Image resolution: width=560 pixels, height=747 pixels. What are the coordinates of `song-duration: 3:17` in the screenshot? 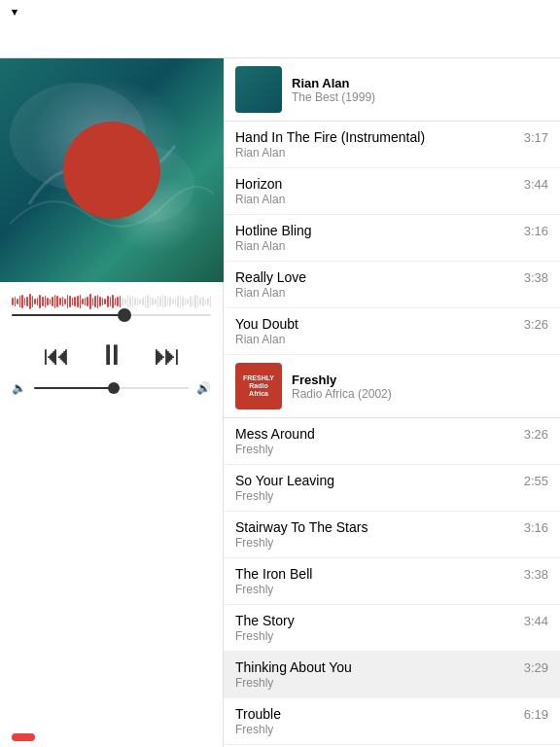 It's located at (537, 138).